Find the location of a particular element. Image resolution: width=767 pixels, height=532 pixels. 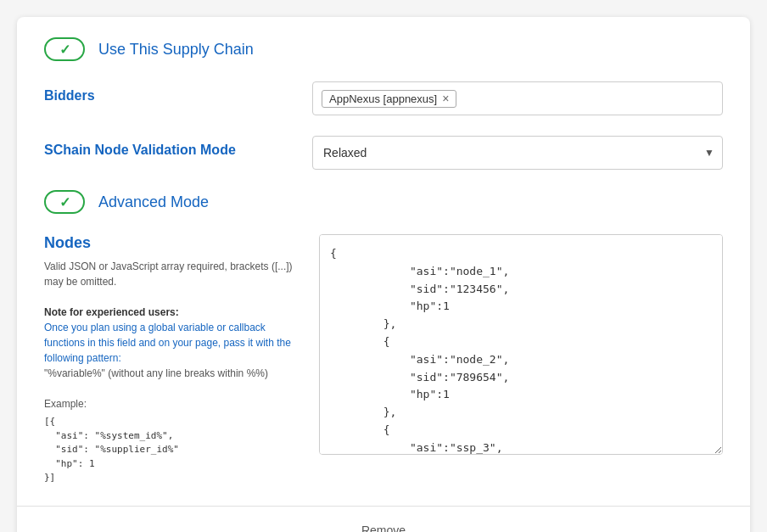

nodes-desc-text: Valid JSON or JavaScript array required,… is located at coordinates (168, 274).